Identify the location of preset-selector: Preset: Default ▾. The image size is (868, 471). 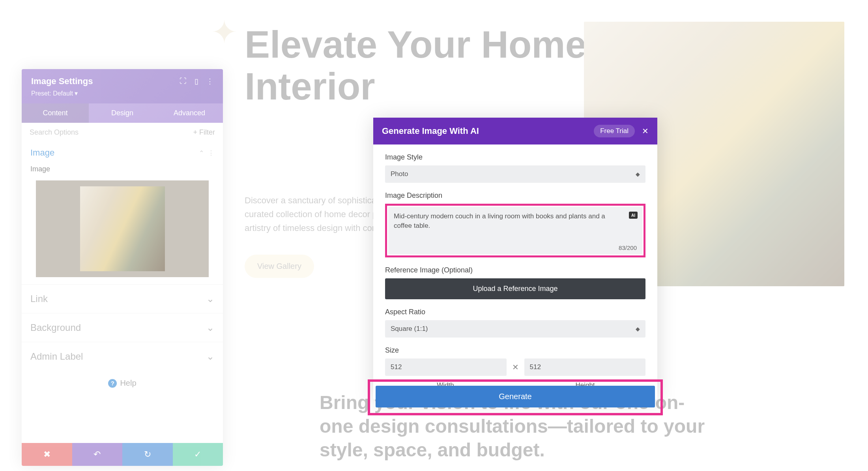
(122, 93).